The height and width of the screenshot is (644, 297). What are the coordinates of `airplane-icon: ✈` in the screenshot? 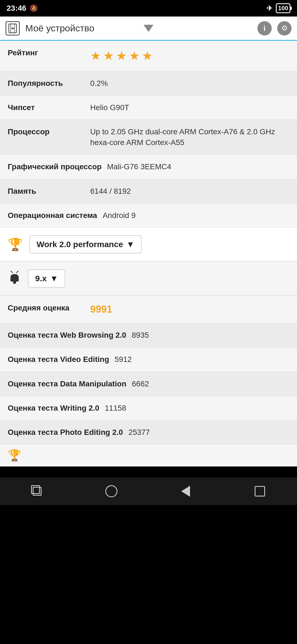 It's located at (270, 8).